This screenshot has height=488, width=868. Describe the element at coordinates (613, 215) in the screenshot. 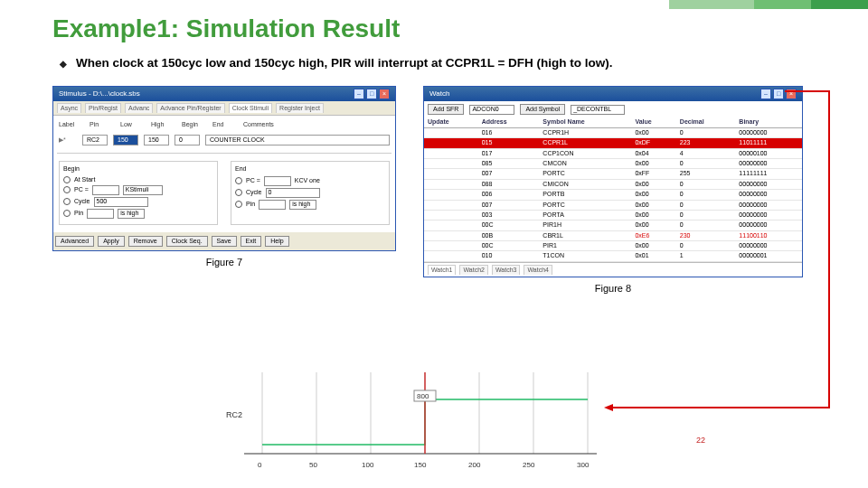

I see `table-row: 003PORTA0x00000000000` at that location.